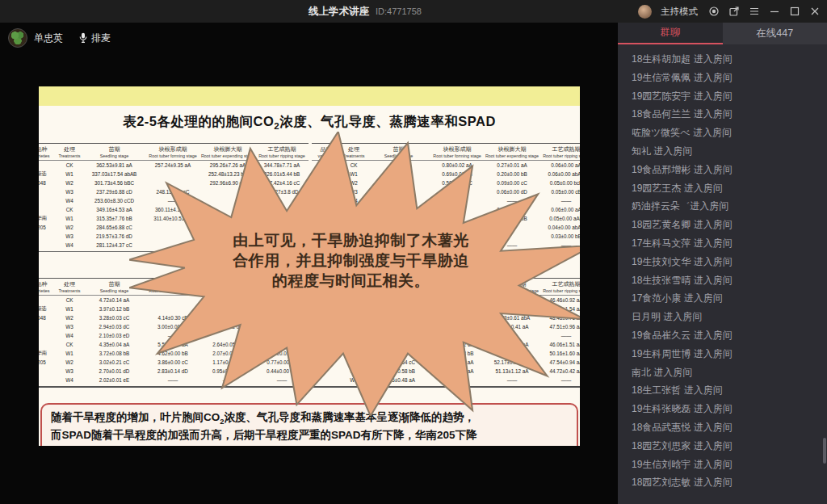 This screenshot has width=827, height=504. I want to click on microphone-icon, so click(83, 38).